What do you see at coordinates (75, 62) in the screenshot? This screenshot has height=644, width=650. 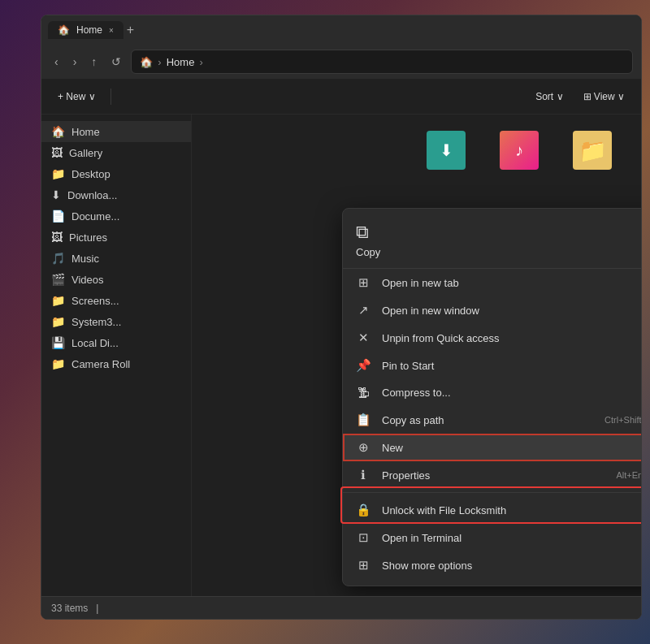 I see `forward-button: ›` at bounding box center [75, 62].